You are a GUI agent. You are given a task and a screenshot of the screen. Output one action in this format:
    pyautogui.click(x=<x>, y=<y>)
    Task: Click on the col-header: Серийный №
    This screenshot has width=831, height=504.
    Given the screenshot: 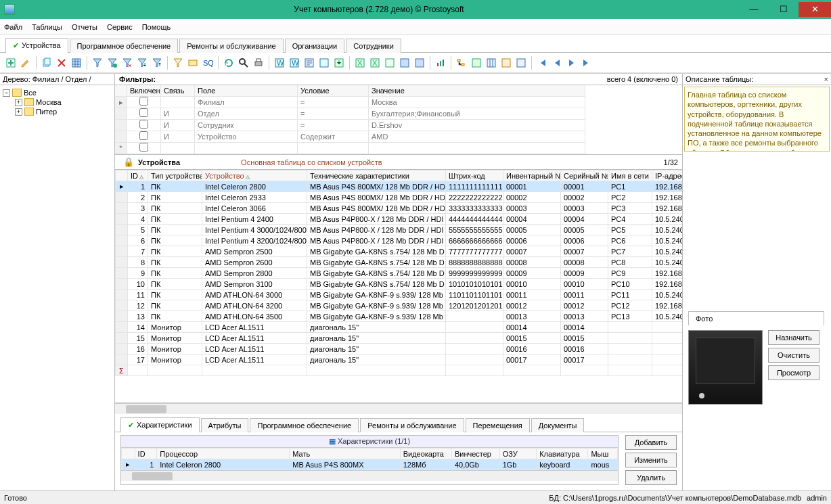 What is the action you would take?
    pyautogui.click(x=585, y=176)
    